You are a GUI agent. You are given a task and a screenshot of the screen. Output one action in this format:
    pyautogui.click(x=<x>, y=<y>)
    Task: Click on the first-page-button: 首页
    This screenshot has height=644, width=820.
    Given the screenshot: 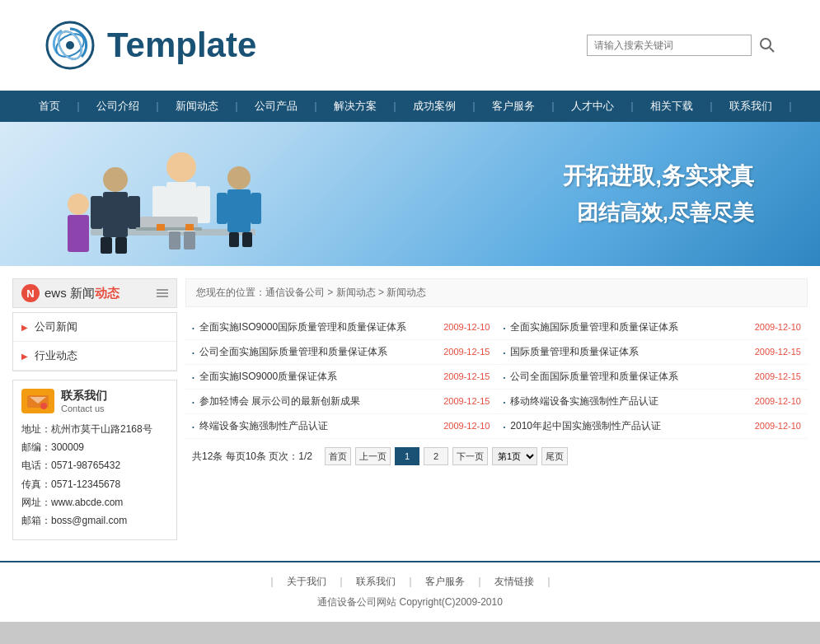 What is the action you would take?
    pyautogui.click(x=338, y=456)
    